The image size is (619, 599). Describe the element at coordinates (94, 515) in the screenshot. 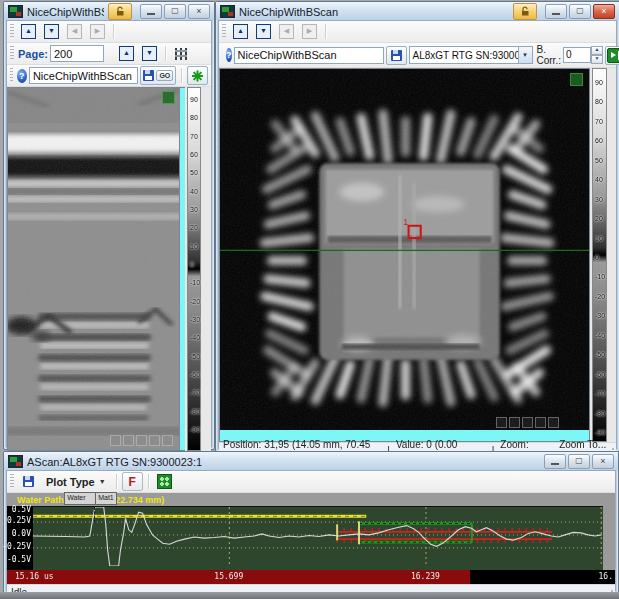

I see `measurement-cursor` at that location.